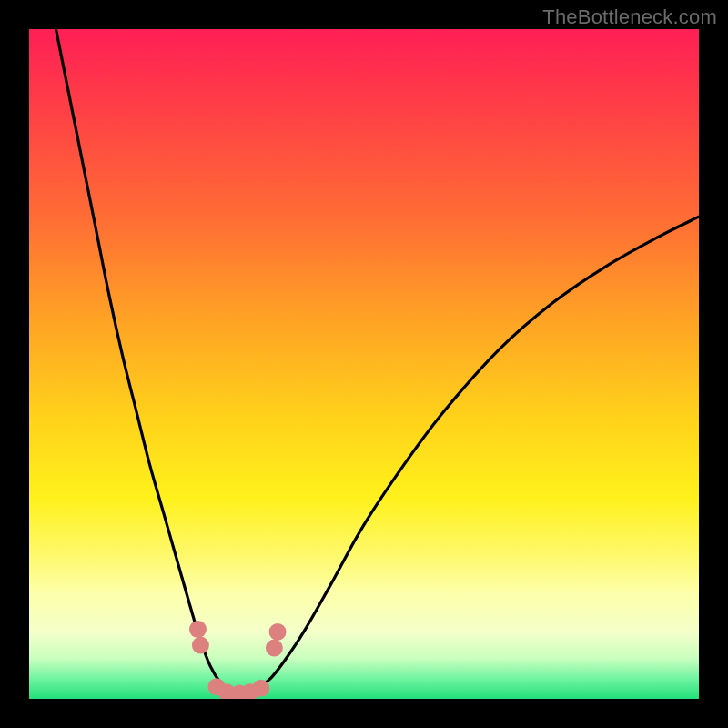 The image size is (728, 728). Describe the element at coordinates (238, 660) in the screenshot. I see `trough-markers` at that location.